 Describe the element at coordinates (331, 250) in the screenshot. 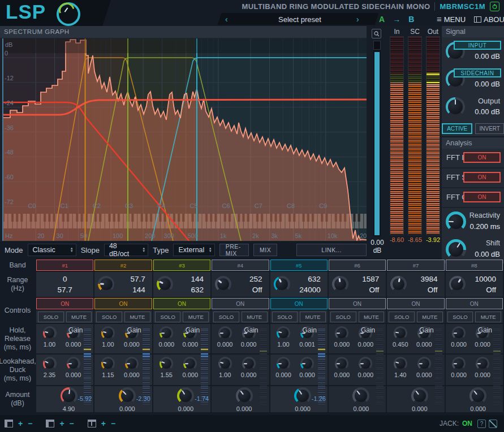

I see `link-button: LINK...` at that location.